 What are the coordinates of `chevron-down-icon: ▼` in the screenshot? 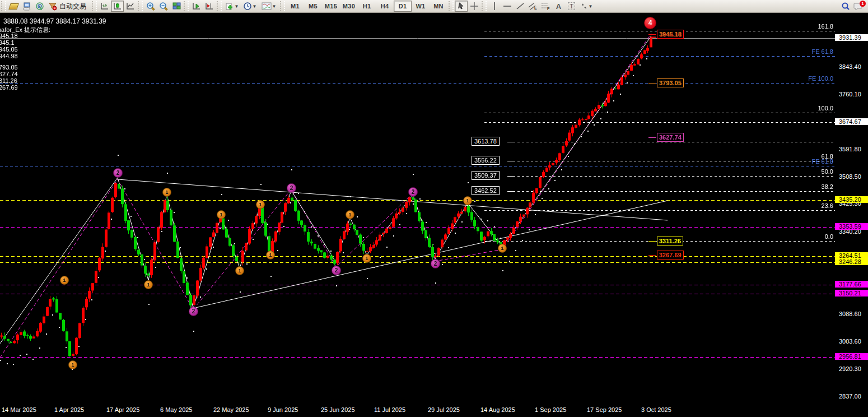 It's located at (274, 7).